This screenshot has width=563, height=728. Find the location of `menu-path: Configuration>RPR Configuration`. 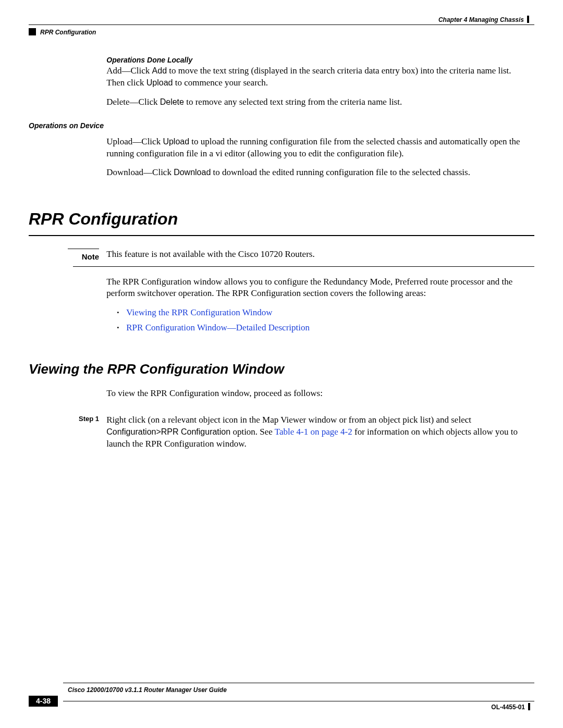

menu-path: Configuration>RPR Configuration is located at coordinates (168, 431).